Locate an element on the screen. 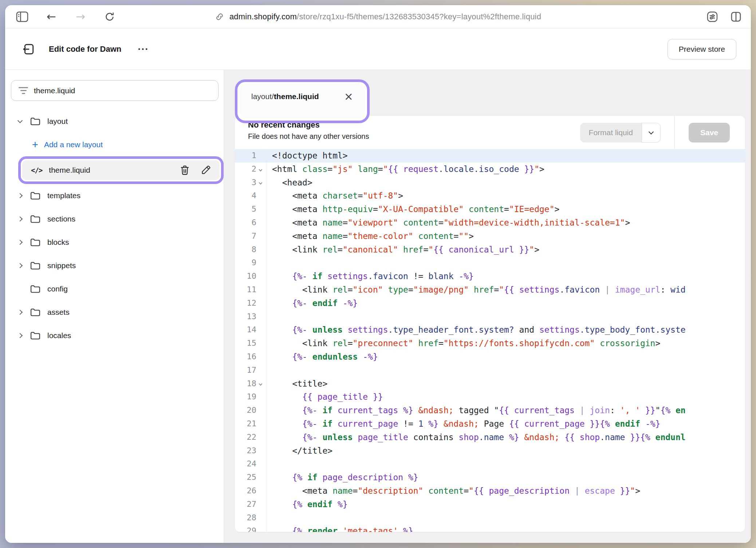 The height and width of the screenshot is (548, 756). code-line-text: <meta name="theme-color" content=""> is located at coordinates (506, 236).